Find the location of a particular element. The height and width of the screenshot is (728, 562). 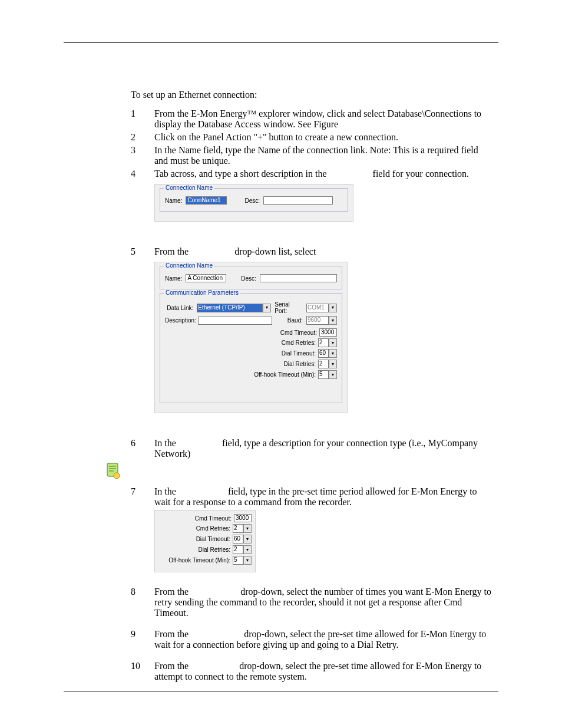

header-rule is located at coordinates (281, 42).